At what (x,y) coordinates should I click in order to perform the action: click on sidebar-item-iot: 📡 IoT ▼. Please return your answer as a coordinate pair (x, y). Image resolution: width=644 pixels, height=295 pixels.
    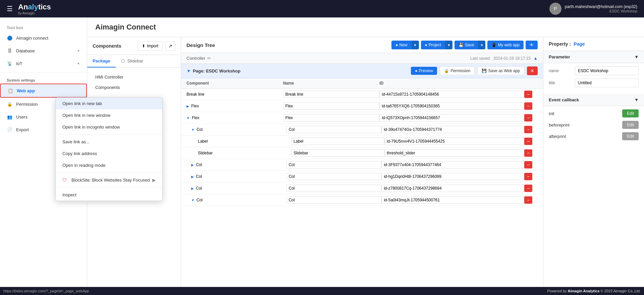
    Looking at the image, I should click on (44, 63).